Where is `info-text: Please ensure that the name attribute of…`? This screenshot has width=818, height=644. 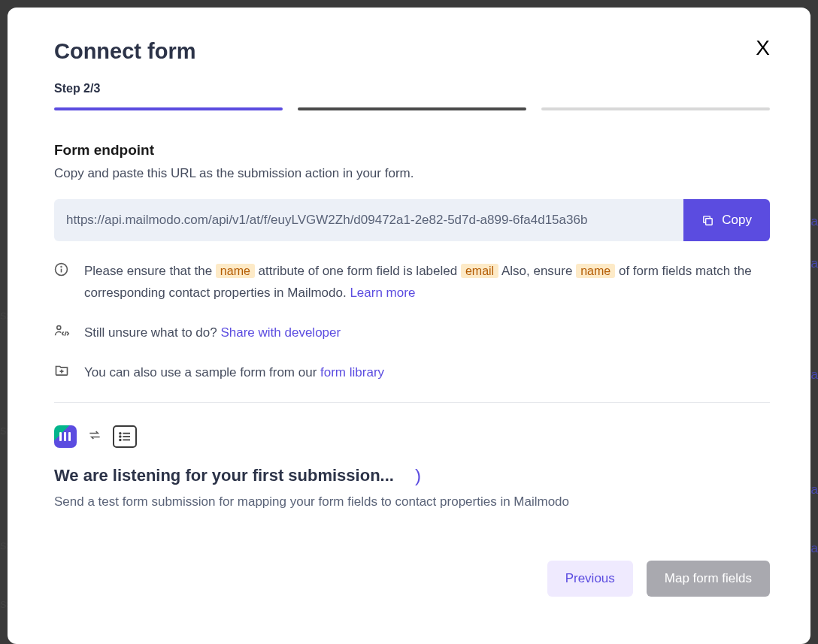 info-text: Please ensure that the name attribute of… is located at coordinates (427, 283).